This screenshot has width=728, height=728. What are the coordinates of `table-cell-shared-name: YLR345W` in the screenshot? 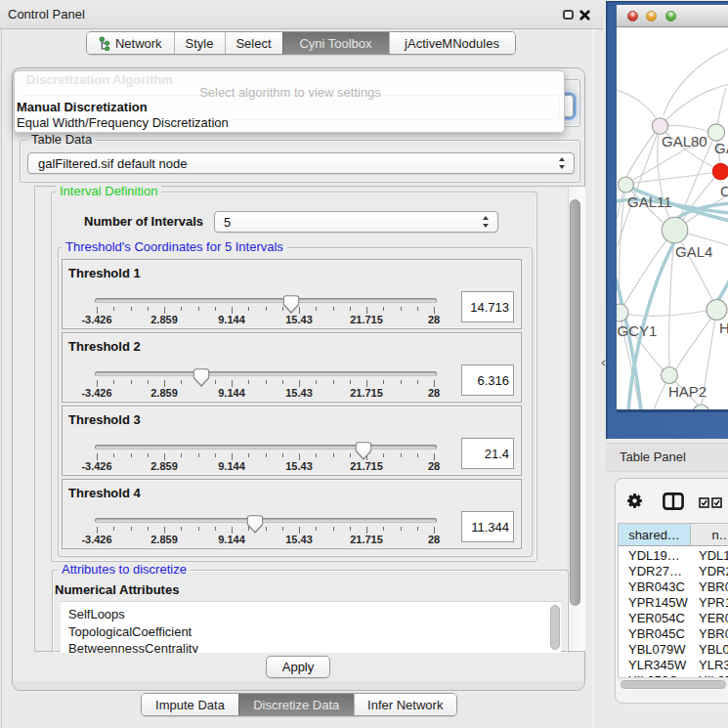 It's located at (657, 664).